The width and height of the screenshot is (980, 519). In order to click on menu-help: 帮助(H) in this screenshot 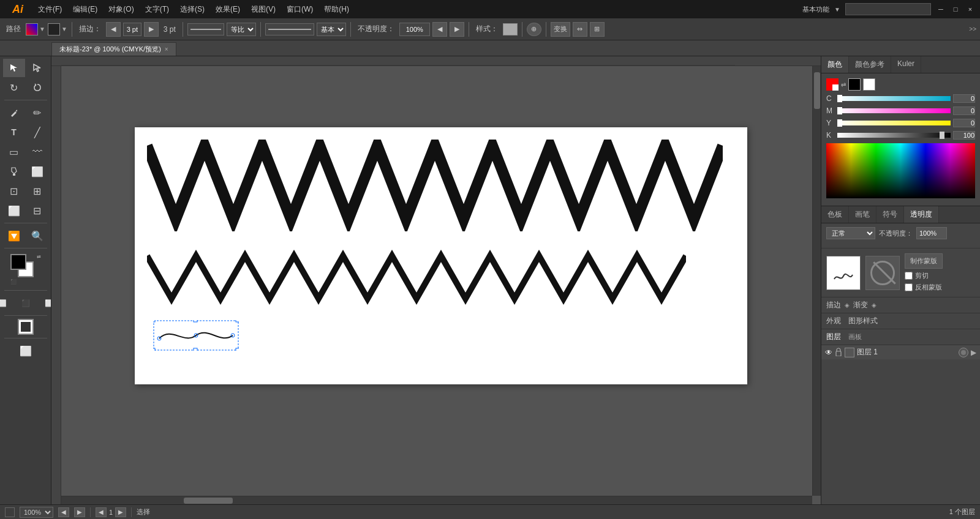, I will do `click(337, 10)`.